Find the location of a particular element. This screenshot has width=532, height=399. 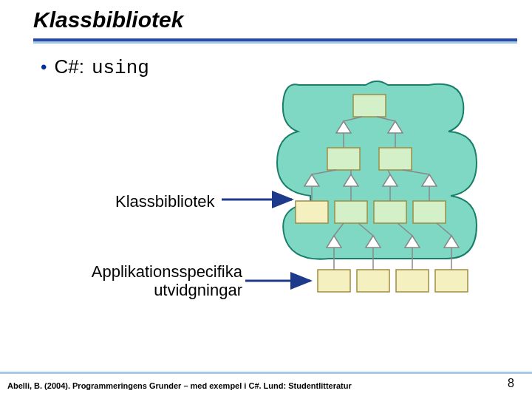

class-box-l3c is located at coordinates (390, 212).